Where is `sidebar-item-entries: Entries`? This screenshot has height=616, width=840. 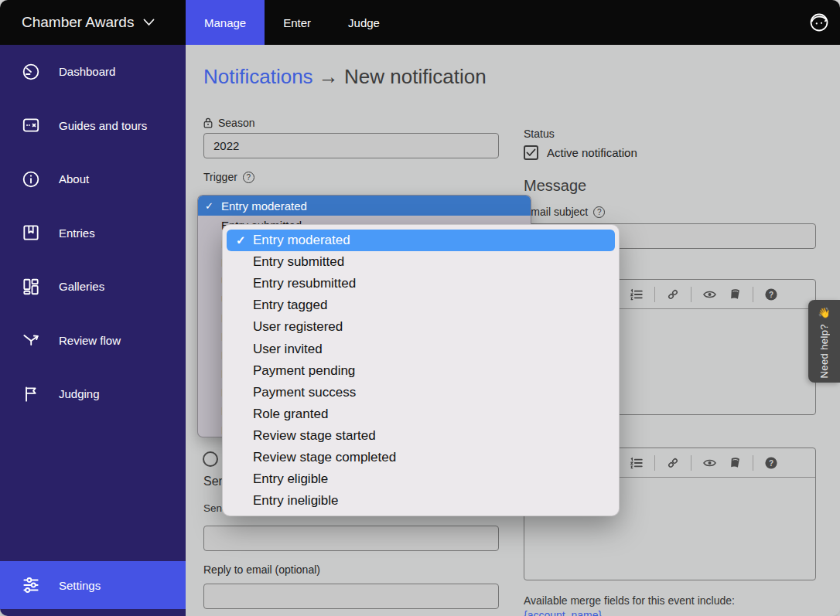
sidebar-item-entries: Entries is located at coordinates (93, 233).